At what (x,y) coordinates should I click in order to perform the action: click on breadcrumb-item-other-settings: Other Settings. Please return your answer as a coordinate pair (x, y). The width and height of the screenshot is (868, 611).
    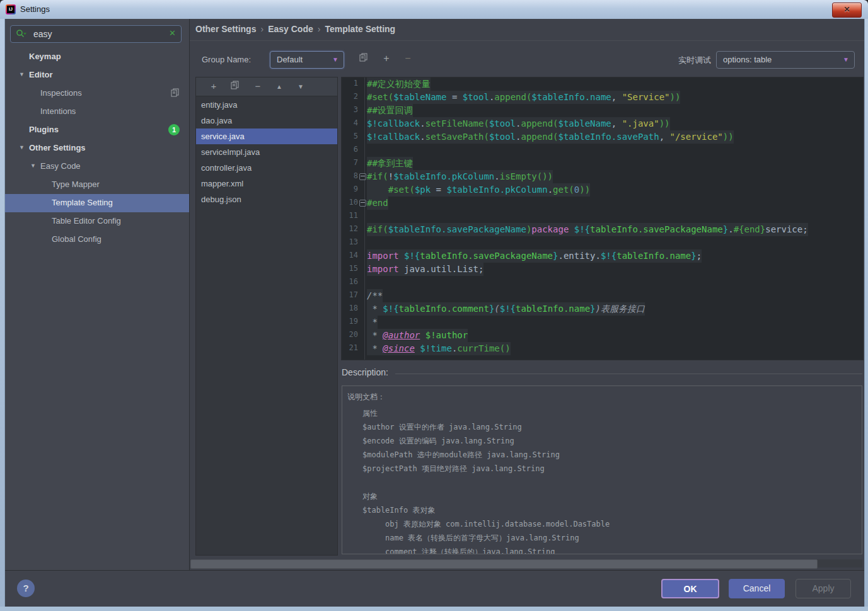
    Looking at the image, I should click on (226, 29).